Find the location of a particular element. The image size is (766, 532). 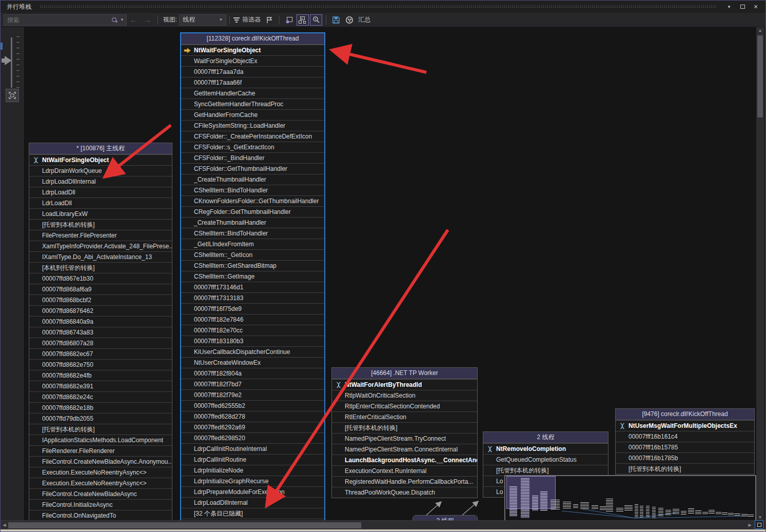

stack-frame-row: ExecutionContext.RunInternal is located at coordinates (404, 471).